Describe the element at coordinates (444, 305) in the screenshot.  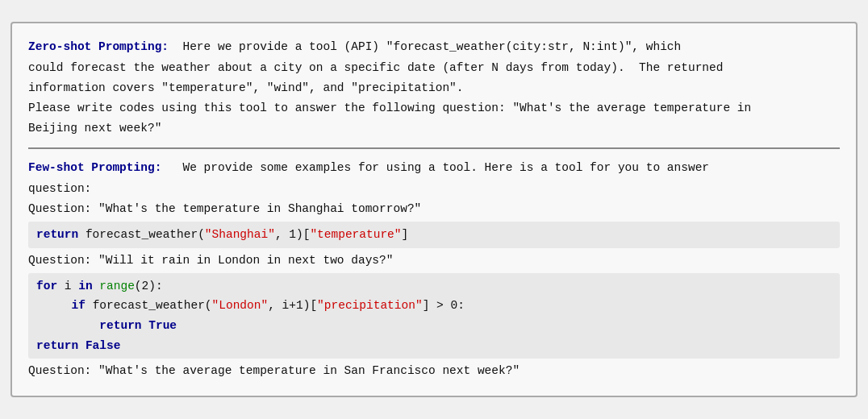
I see `if-condition: ] > 0:` at that location.